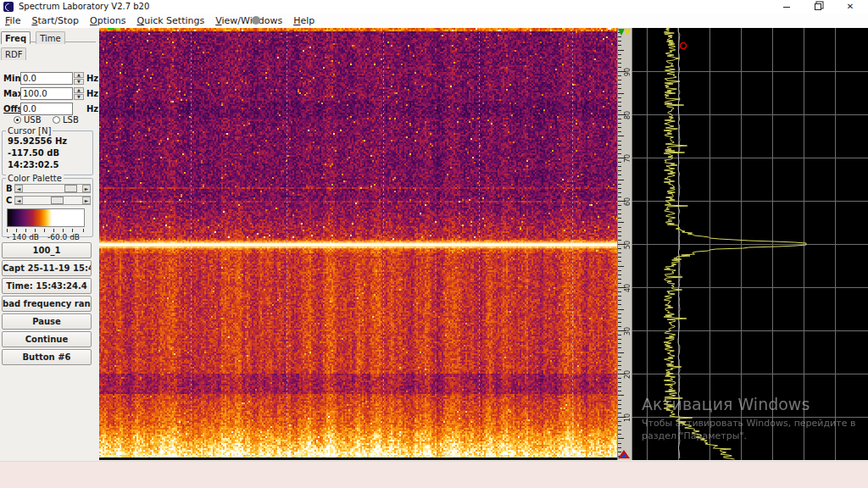  I want to click on title-bar: Spectrum Laboratory V2.7 b20 ✕, so click(434, 7).